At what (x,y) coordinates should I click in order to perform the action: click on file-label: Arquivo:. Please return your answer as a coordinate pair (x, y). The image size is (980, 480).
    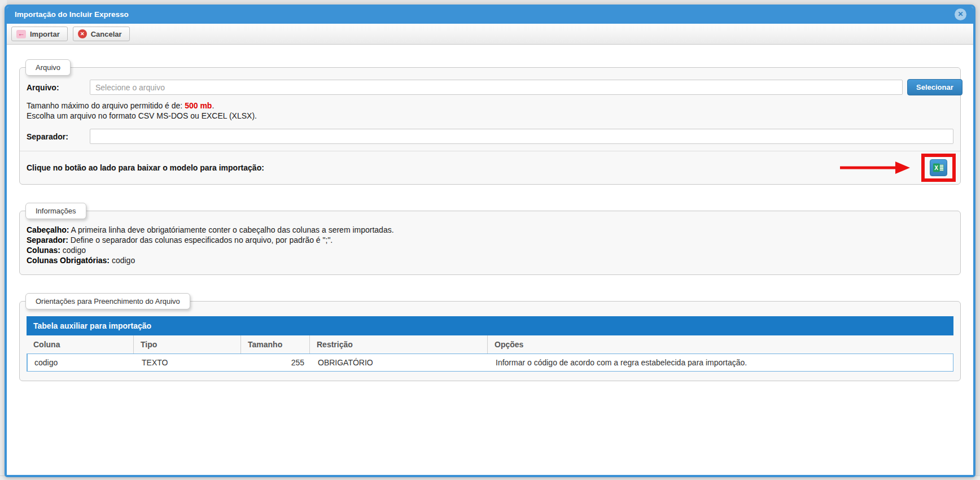
    Looking at the image, I should click on (58, 88).